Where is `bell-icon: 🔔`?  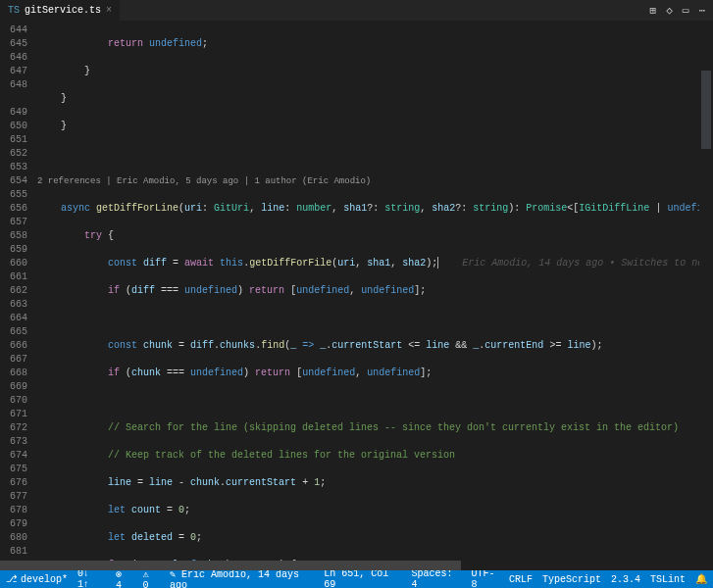
bell-icon: 🔔 is located at coordinates (701, 578).